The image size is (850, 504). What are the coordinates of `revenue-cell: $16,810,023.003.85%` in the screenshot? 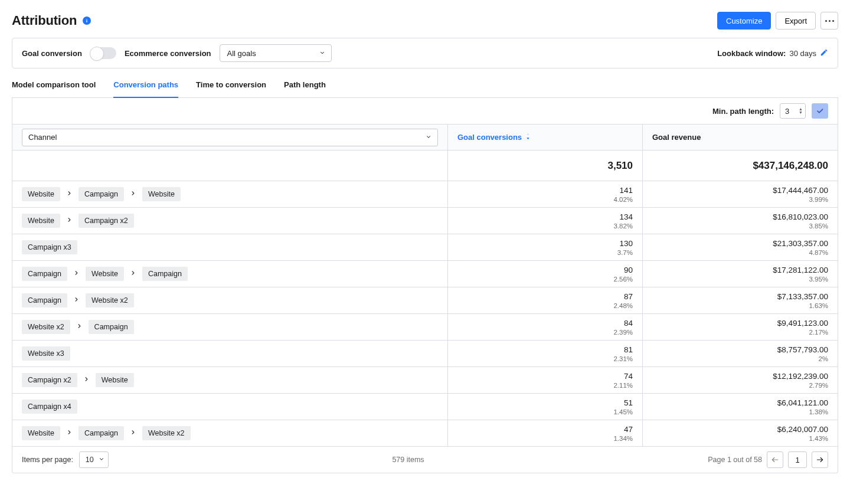 It's located at (740, 221).